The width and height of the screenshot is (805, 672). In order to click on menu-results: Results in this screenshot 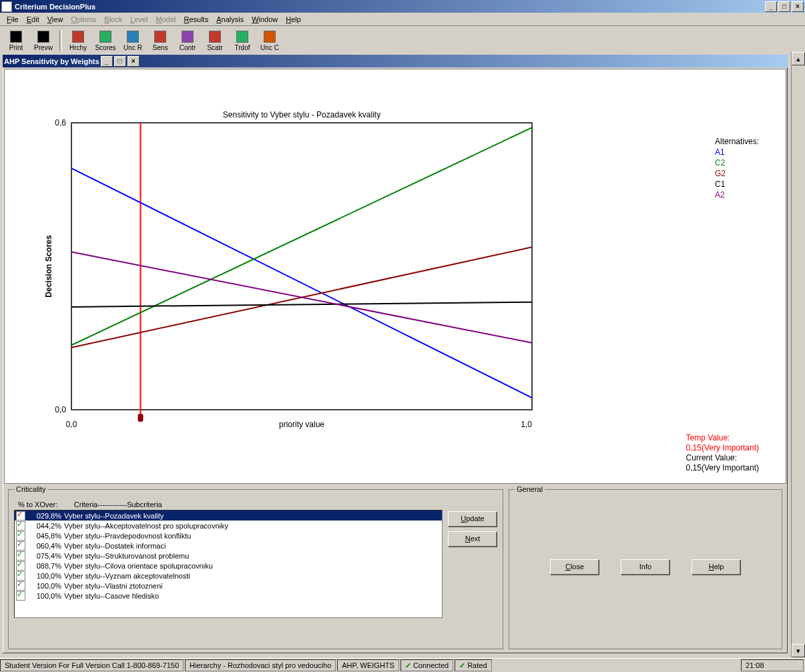, I will do `click(196, 19)`.